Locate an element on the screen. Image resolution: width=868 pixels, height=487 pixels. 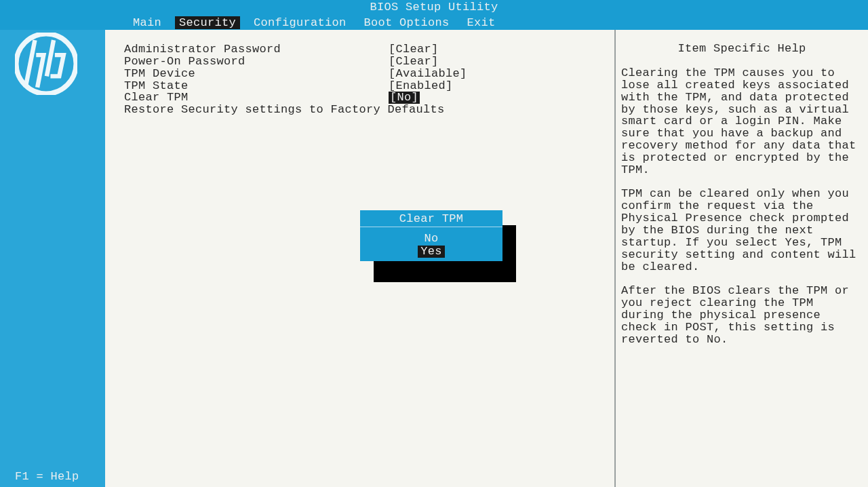
menu-bar: Main Security Configuration Boot Options… is located at coordinates (434, 22).